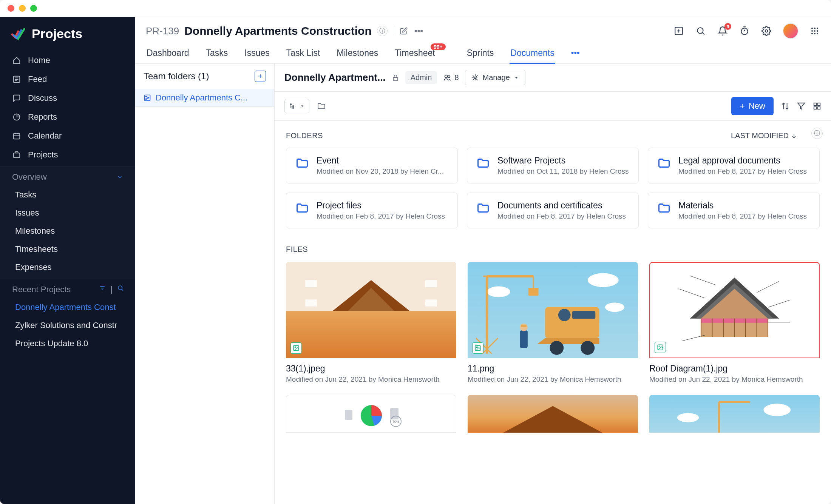 The width and height of the screenshot is (831, 504). I want to click on tab-sprints: Sprints, so click(480, 54).